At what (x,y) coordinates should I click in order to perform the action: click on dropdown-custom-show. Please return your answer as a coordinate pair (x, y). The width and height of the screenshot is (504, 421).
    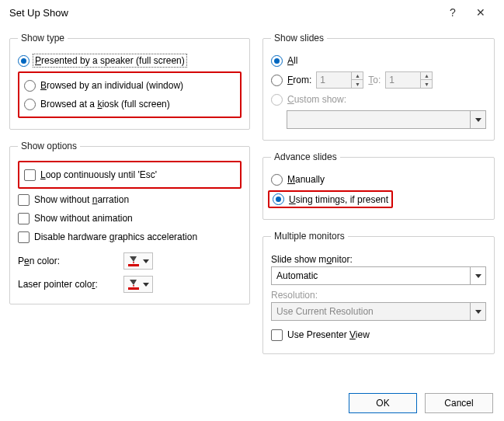
    Looking at the image, I should click on (387, 120).